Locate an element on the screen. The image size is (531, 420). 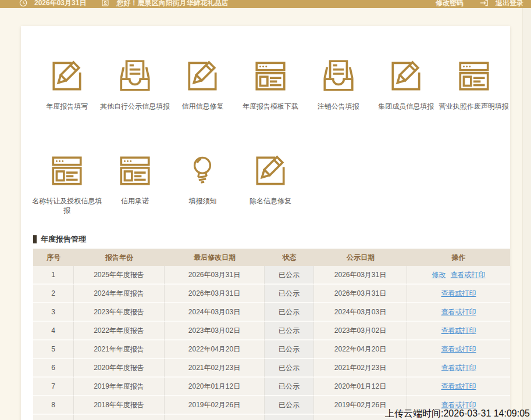
publish-date: 2026年03月31日 is located at coordinates (361, 275).